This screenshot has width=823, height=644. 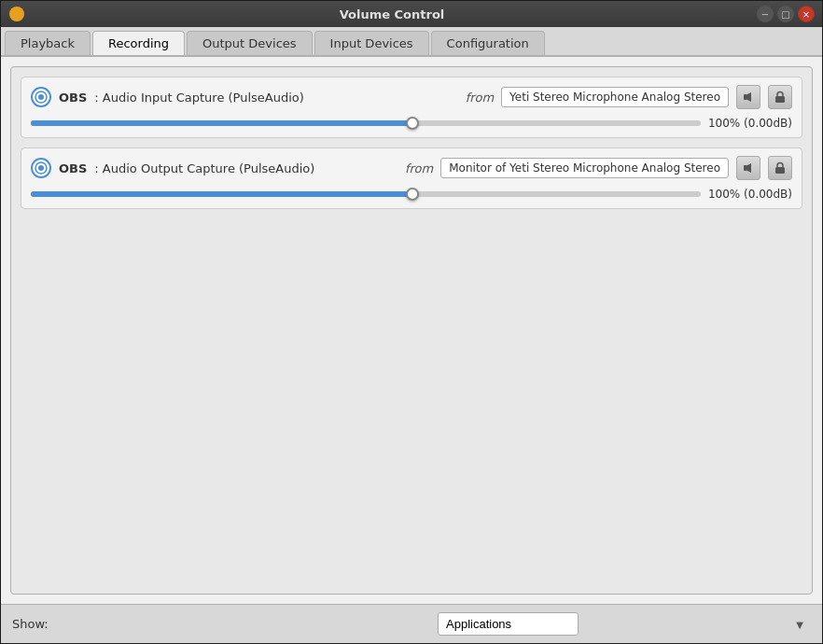 What do you see at coordinates (18, 14) in the screenshot?
I see `app-icon` at bounding box center [18, 14].